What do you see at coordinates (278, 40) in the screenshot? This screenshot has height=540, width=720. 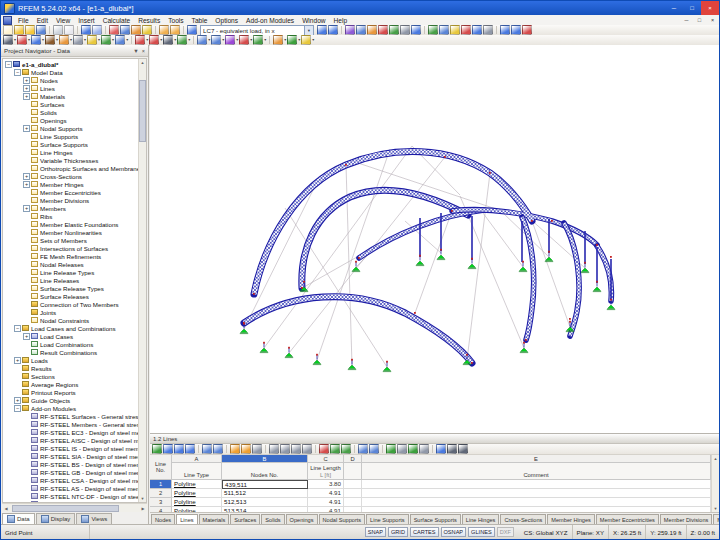 I see `report-tool-icon` at bounding box center [278, 40].